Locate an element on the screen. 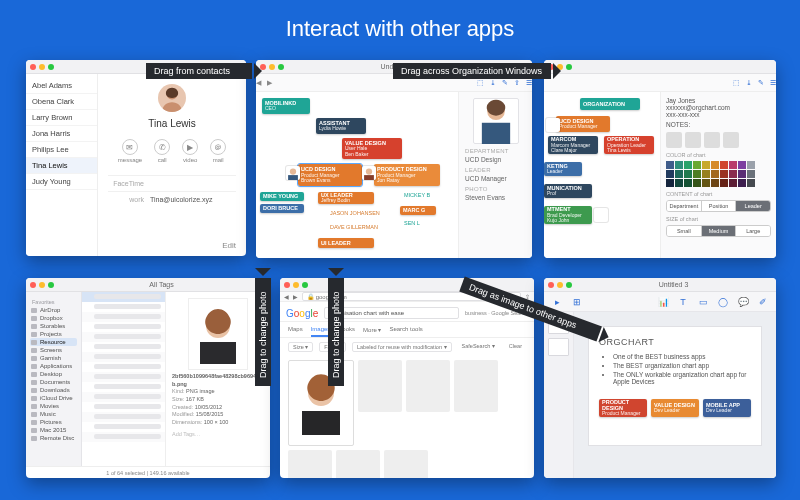  org-card-value-design: VALUE DESIGNUser HaleBen Baker is located at coordinates (372, 148).